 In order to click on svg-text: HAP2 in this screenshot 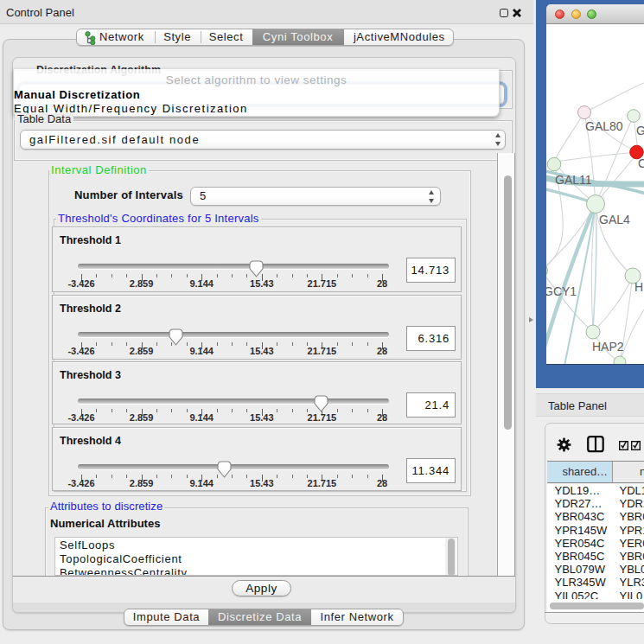, I will do `click(609, 347)`.